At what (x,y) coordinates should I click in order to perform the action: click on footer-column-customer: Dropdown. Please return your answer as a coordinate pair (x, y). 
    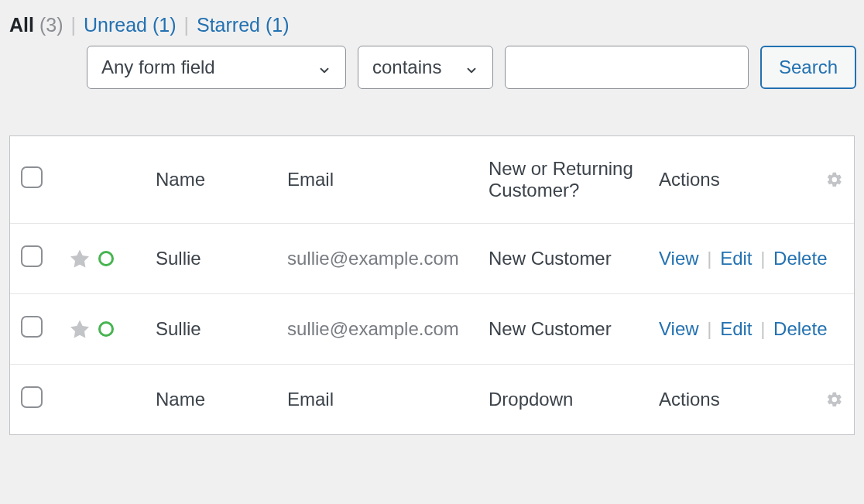
    Looking at the image, I should click on (563, 399).